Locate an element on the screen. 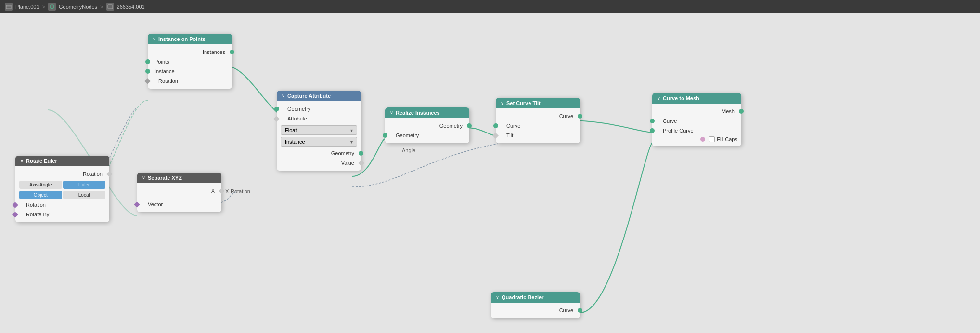  axis-angle-btn: Axis Angle is located at coordinates (40, 185).